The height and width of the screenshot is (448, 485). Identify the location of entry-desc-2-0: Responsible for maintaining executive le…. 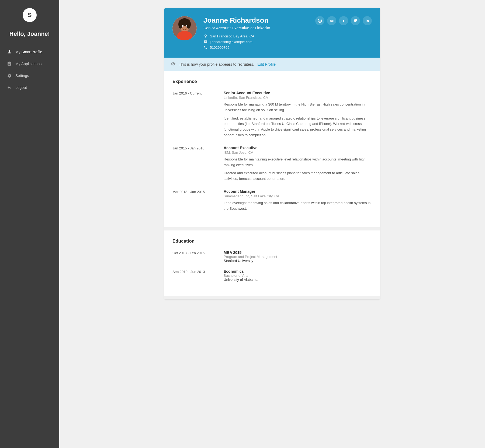
(298, 162).